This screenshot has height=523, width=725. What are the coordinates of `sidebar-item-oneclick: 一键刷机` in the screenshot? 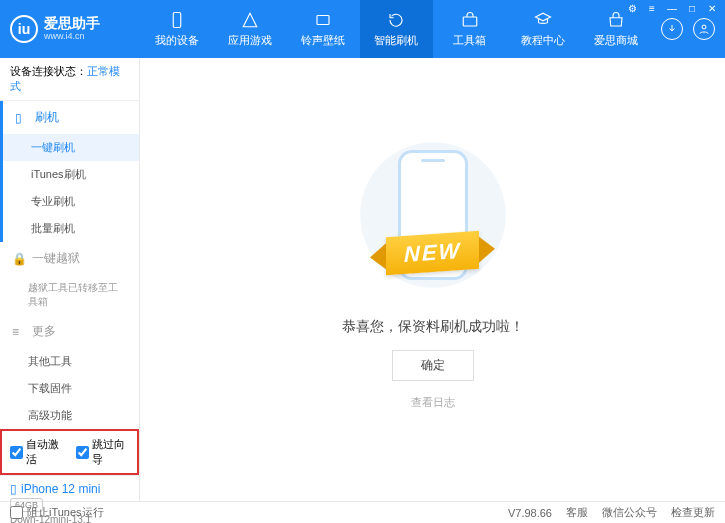 It's located at (71, 148).